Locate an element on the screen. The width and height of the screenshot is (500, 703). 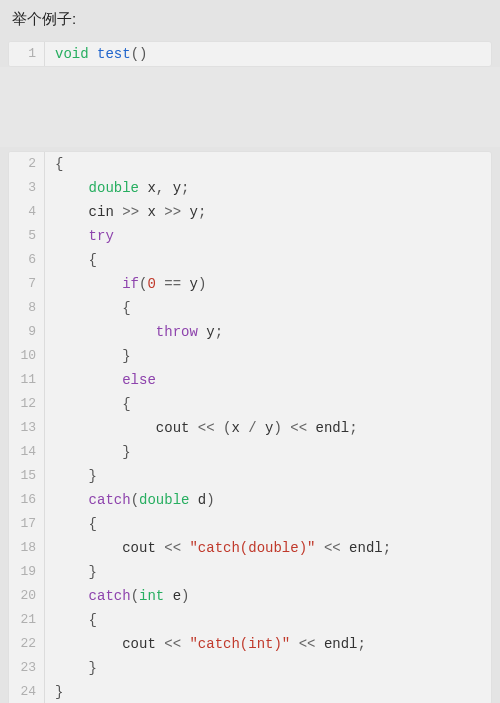
code-content: cout << "catch(int)" << endl; is located at coordinates (268, 644).